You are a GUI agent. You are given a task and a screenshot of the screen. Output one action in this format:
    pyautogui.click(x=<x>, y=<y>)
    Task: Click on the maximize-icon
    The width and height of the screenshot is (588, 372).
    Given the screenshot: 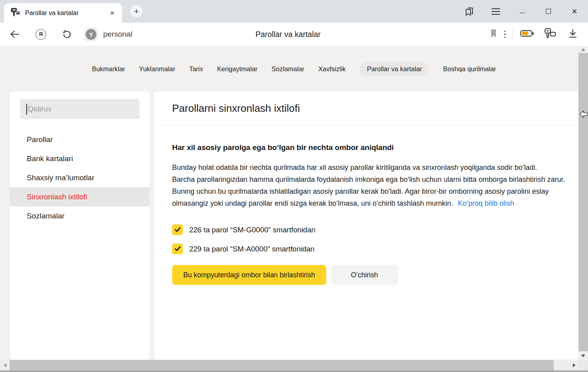 What is the action you would take?
    pyautogui.click(x=548, y=11)
    